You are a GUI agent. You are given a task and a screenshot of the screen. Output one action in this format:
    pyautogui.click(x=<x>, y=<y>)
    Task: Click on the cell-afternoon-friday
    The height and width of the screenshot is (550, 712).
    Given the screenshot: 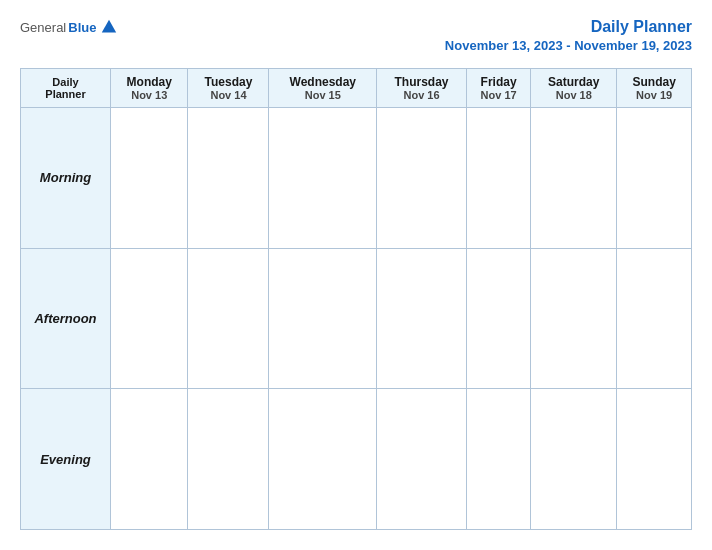 What is the action you would take?
    pyautogui.click(x=498, y=318)
    